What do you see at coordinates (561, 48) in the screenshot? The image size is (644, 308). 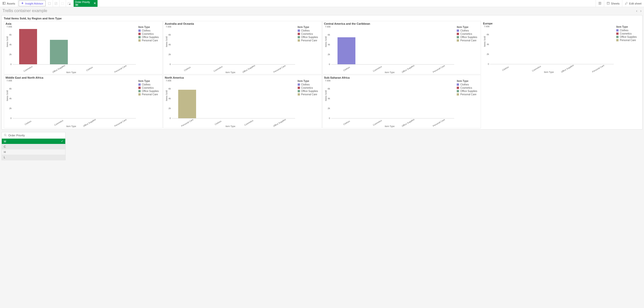 I see `trellis-panel: Europe Items Sold 7.65k6k4k2k0 ClothesCo…` at bounding box center [561, 48].